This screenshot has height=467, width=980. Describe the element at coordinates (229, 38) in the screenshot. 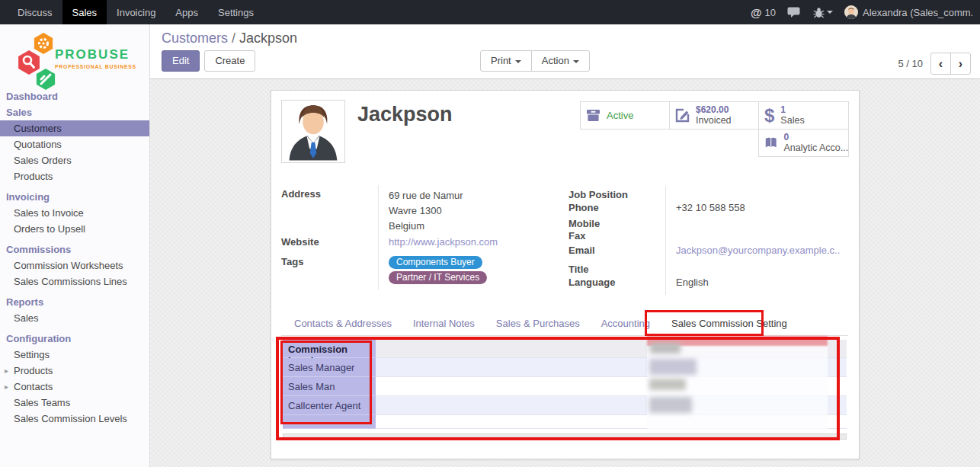

I see `breadcrumb: Customers / Jackpson` at that location.